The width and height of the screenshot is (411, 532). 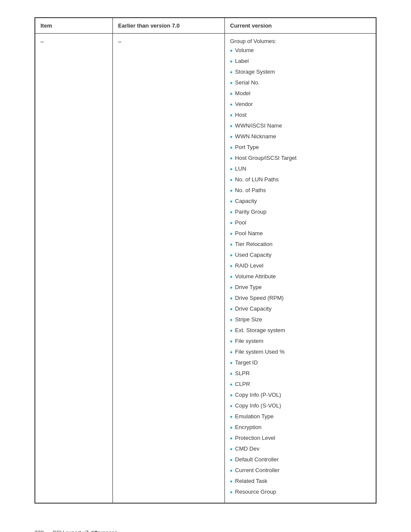 I want to click on list-item-text: Model, so click(x=243, y=93).